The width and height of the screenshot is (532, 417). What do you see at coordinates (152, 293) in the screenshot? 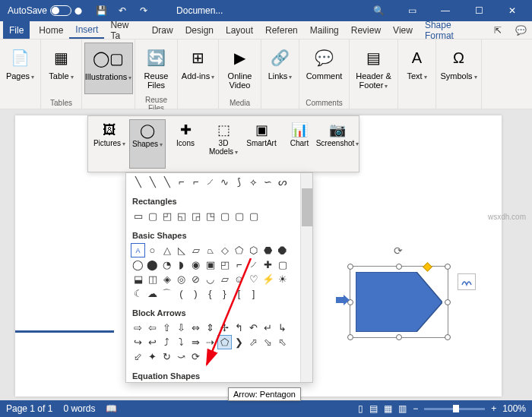
I see `shape-cloud: ☁` at bounding box center [152, 293].